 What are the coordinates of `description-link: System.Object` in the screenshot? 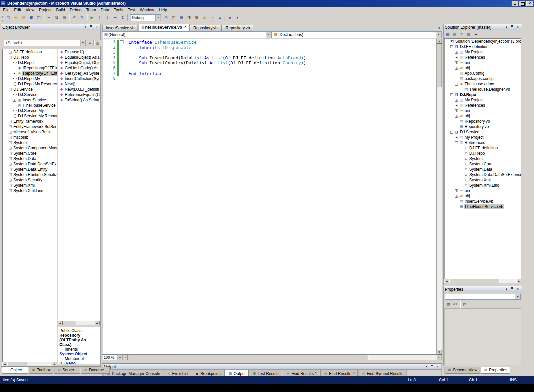 It's located at (73, 354).